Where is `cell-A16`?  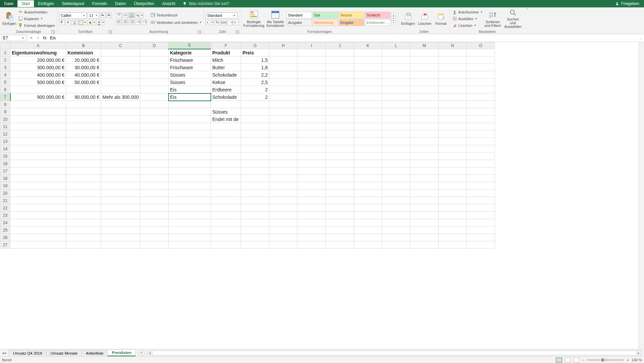
cell-A16 is located at coordinates (38, 164).